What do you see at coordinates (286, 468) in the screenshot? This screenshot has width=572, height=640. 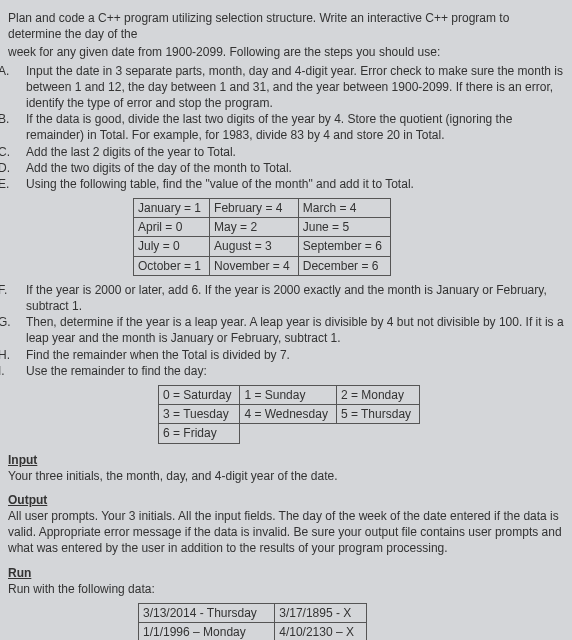 I see `input-section: Input Your three initials, the month, da…` at bounding box center [286, 468].